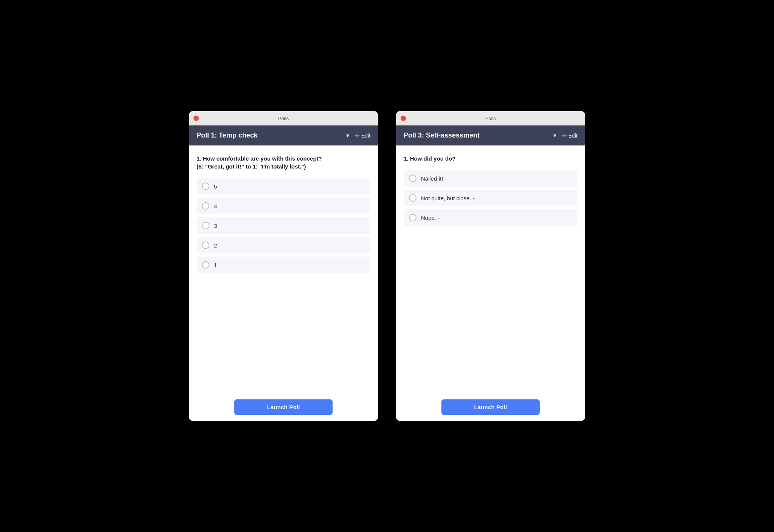 The width and height of the screenshot is (774, 532). I want to click on launch-poll-button-2: Launch Poll, so click(491, 407).